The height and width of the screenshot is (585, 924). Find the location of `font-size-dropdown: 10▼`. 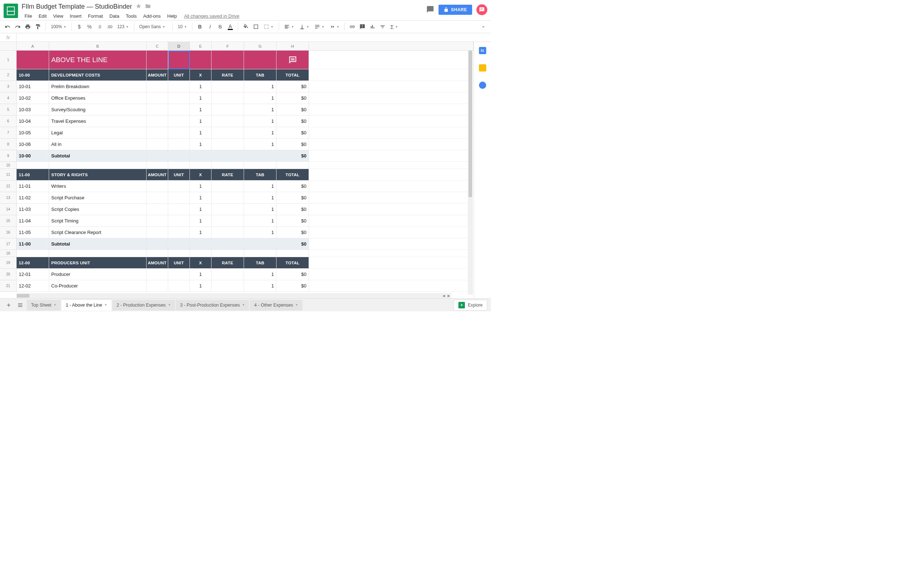

font-size-dropdown: 10▼ is located at coordinates (183, 27).